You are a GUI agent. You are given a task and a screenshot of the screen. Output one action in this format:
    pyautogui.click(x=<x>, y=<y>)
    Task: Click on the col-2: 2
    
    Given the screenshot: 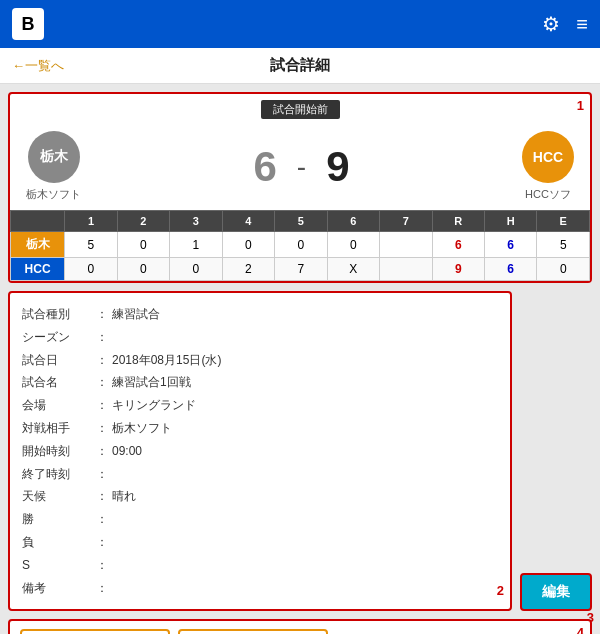 What is the action you would take?
    pyautogui.click(x=143, y=222)
    